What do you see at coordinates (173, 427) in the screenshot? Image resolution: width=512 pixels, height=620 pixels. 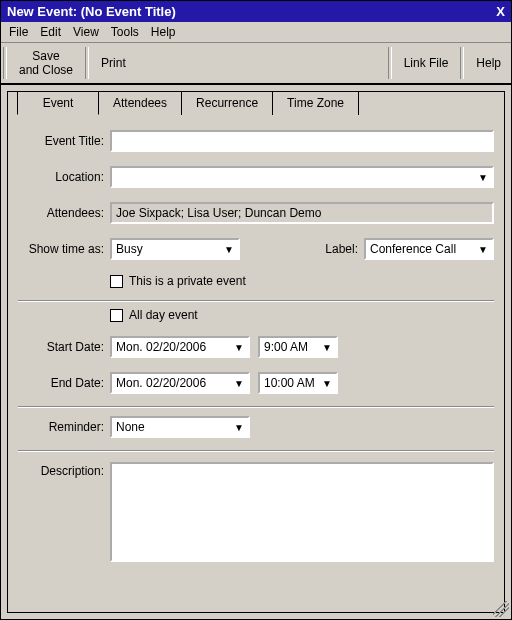 I see `reminder-value: None` at bounding box center [173, 427].